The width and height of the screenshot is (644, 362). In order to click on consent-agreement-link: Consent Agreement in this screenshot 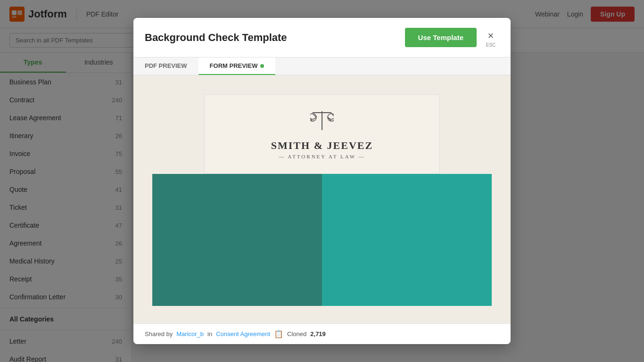, I will do `click(243, 334)`.